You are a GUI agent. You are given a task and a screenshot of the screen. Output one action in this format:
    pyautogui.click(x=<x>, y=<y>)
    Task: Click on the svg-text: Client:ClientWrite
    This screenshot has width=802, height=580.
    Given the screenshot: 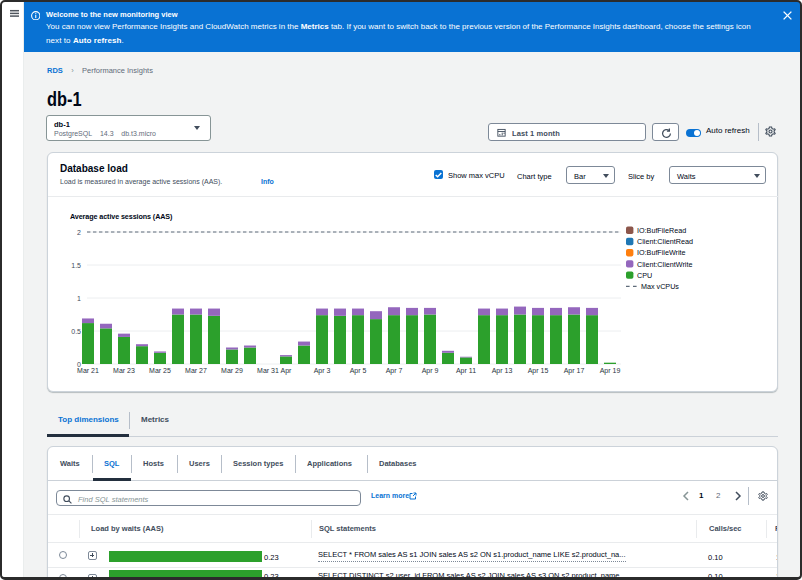 What is the action you would take?
    pyautogui.click(x=664, y=264)
    